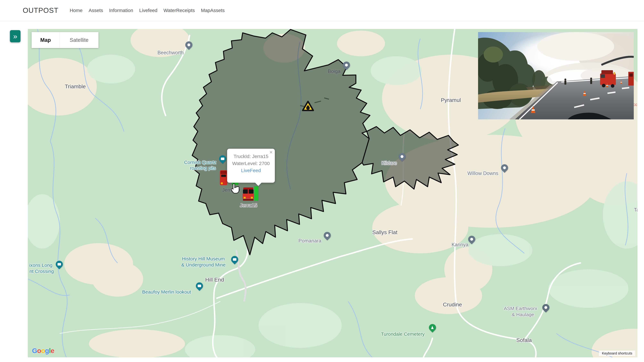 The image size is (644, 362). Describe the element at coordinates (524, 340) in the screenshot. I see `map-label-sofala: Sofala` at that location.